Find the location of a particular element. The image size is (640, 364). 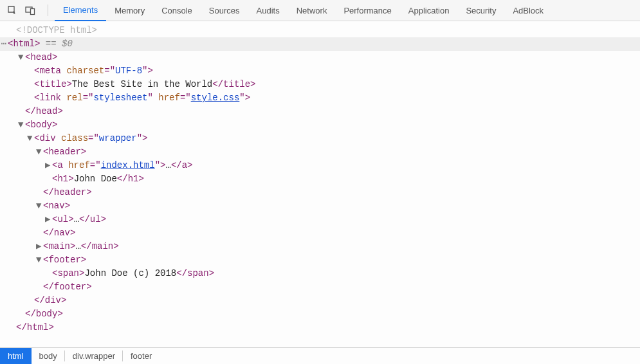

devtools-toolbar: Elements Memory Console Sources Audits N… is located at coordinates (320, 10).